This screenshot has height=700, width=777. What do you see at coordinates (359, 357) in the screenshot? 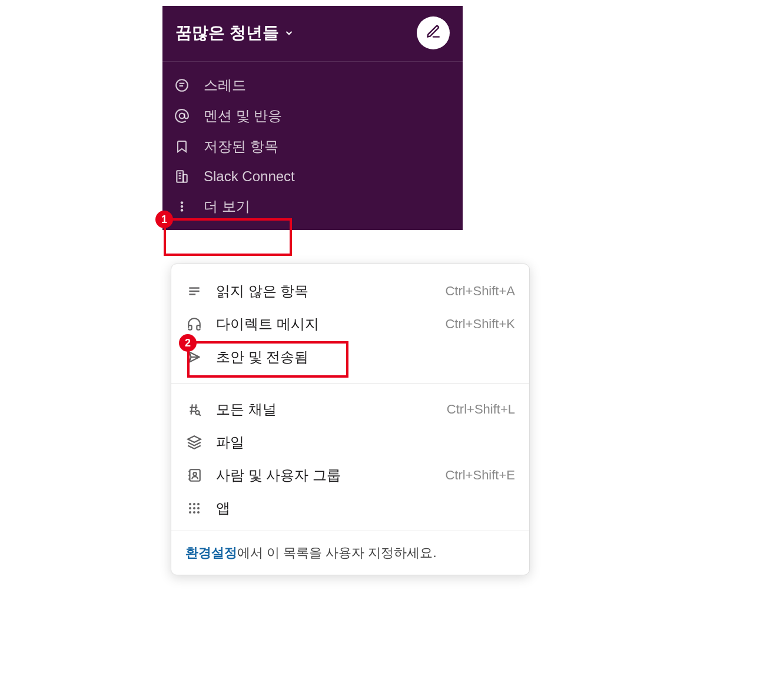
I see `more-menu-item-label: 초안 및 전송됨` at bounding box center [359, 357].